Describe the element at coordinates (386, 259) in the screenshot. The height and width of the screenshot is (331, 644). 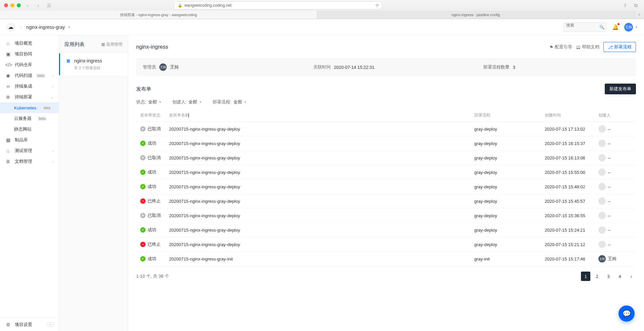
I see `table-row: ✓成功20200715-nginx-ingress-gray-initgray-…` at that location.